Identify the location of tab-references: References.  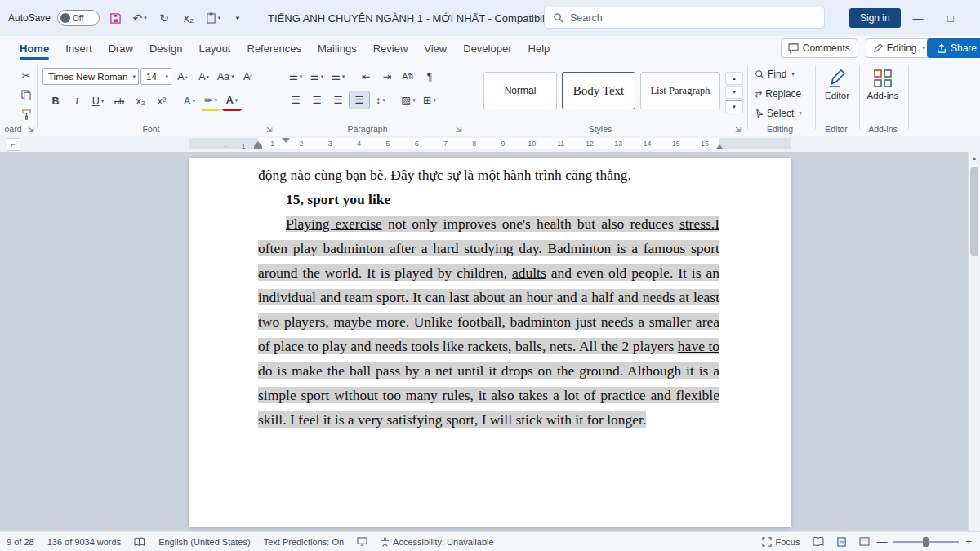
(274, 48).